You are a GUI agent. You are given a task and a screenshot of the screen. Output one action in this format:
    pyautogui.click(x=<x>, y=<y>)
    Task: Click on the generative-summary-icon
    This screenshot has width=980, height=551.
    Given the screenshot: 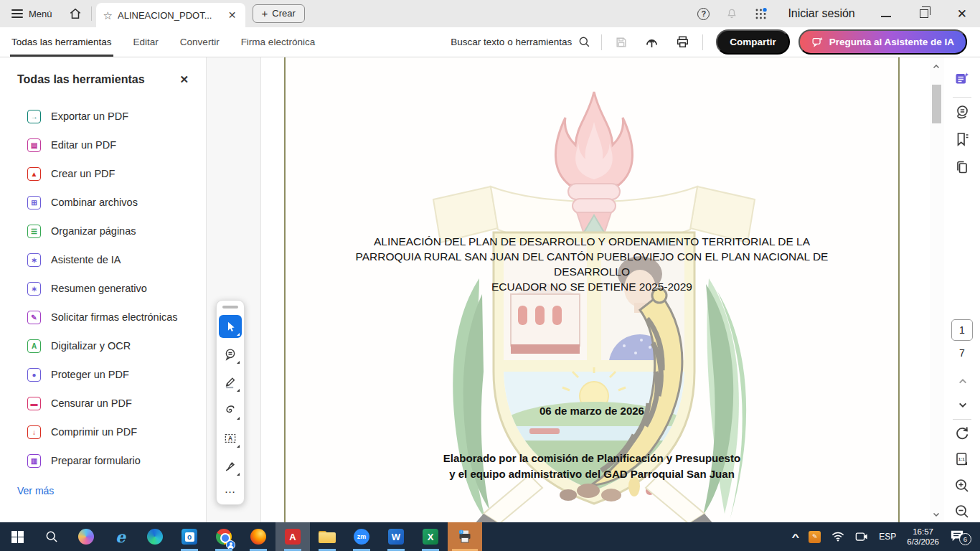 What is the action you would take?
    pyautogui.click(x=34, y=288)
    